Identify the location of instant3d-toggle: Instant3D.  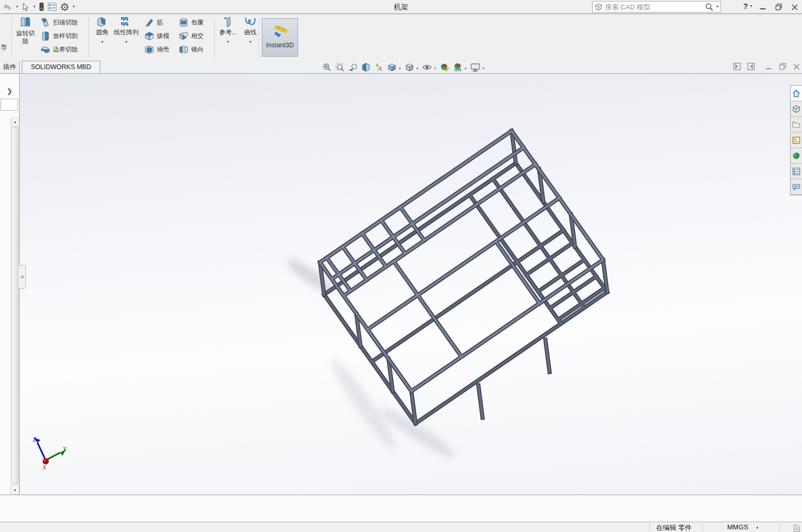
(280, 37).